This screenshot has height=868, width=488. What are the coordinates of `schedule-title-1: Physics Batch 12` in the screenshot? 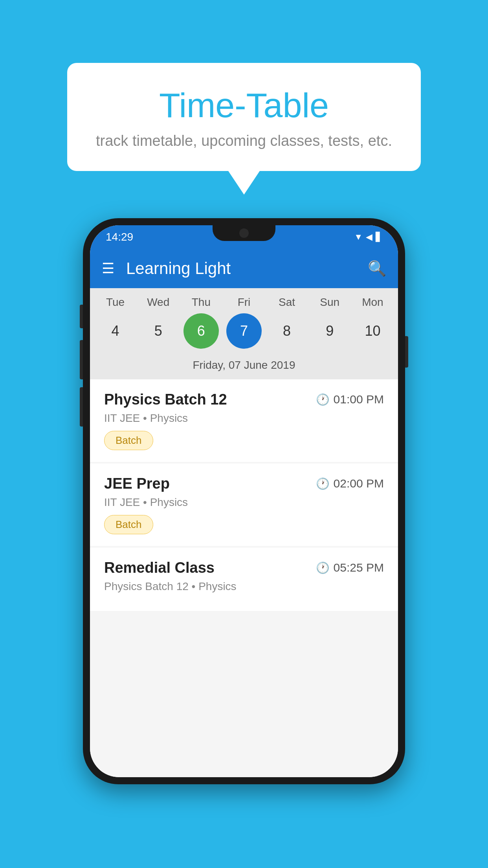 It's located at (166, 399).